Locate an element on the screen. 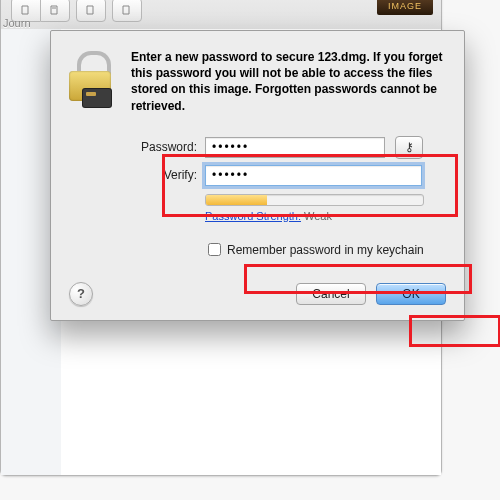 Image resolution: width=500 pixels, height=500 pixels. ok-button: OK is located at coordinates (411, 294).